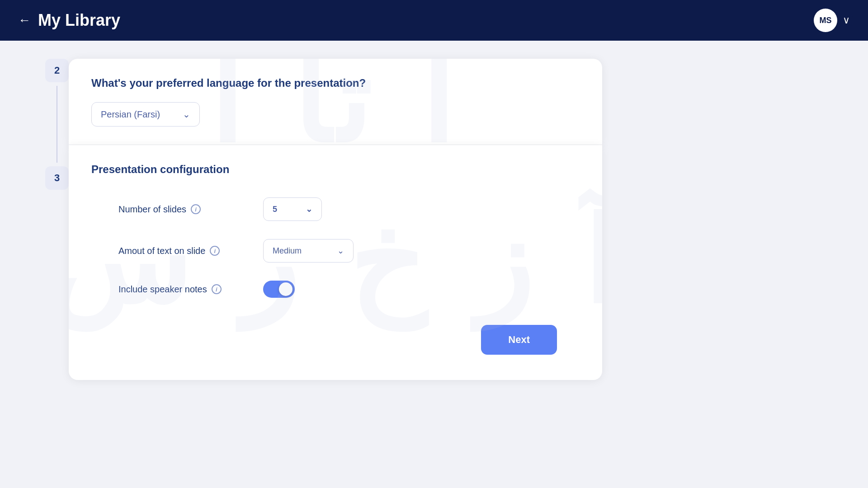 Image resolution: width=868 pixels, height=488 pixels. What do you see at coordinates (275, 210) in the screenshot?
I see `slides-value: 5` at bounding box center [275, 210].